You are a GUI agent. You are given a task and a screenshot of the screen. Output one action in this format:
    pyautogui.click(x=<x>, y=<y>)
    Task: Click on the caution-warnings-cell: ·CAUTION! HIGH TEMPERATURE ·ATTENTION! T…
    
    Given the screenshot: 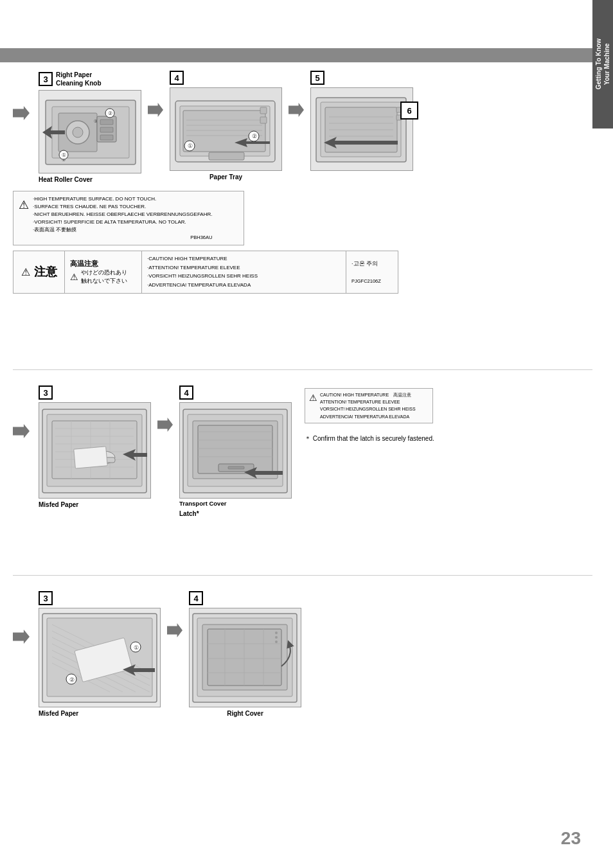 What is the action you would take?
    pyautogui.click(x=244, y=272)
    